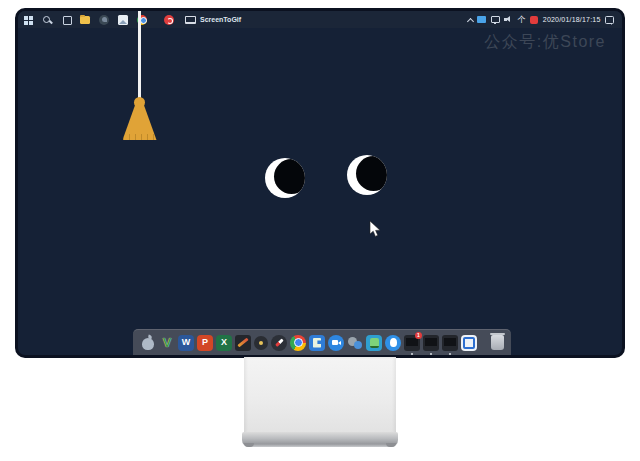 Image resolution: width=640 pixels, height=461 pixels. Describe the element at coordinates (431, 343) in the screenshot. I see `screentogif-dock-icon: SxG` at that location.